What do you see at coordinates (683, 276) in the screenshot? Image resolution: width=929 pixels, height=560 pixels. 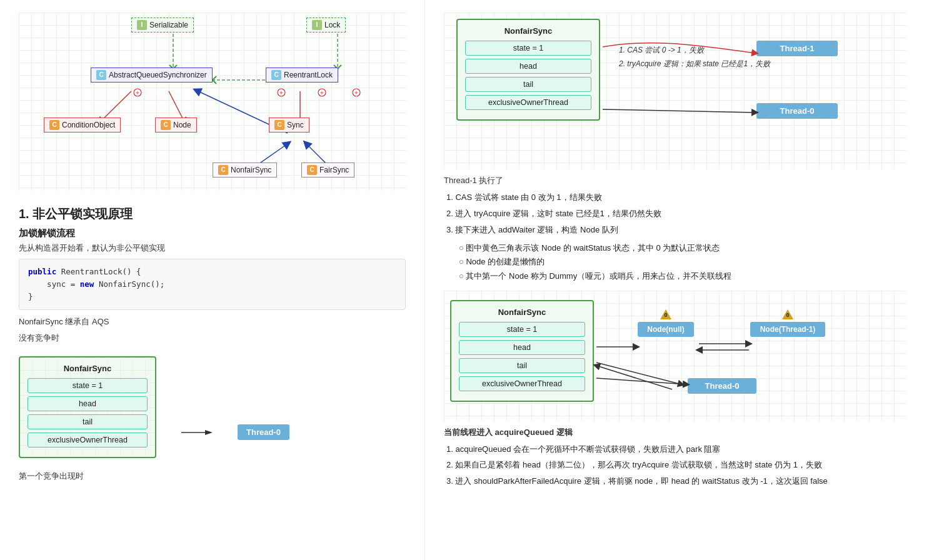 I see `sub-bullet-3: 其中第一个 Node 称为 Dummy（哑元）或哨兵，用来占位，并不关联线程` at bounding box center [683, 276].